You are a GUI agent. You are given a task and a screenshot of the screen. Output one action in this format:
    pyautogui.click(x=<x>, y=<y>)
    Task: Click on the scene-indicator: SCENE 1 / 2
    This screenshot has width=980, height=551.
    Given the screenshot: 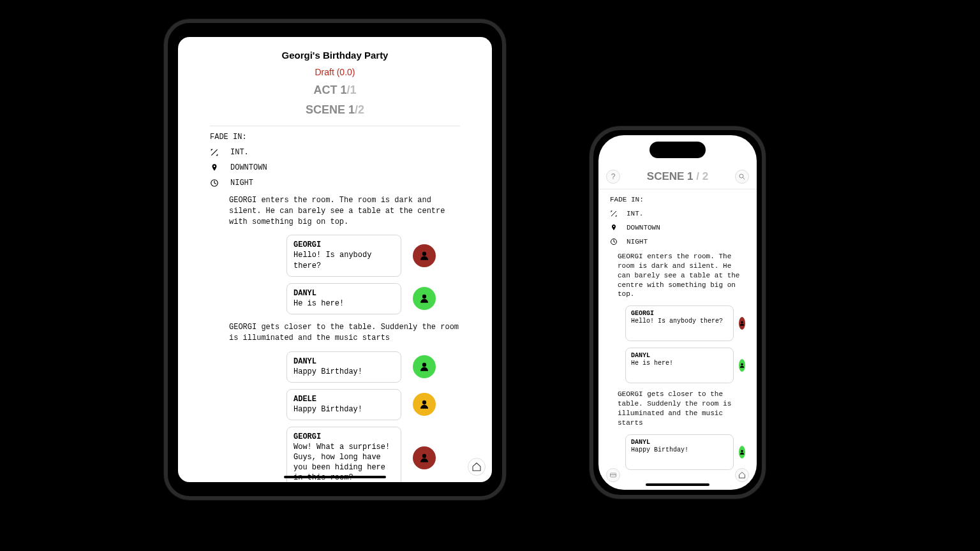 What is the action you would take?
    pyautogui.click(x=678, y=177)
    